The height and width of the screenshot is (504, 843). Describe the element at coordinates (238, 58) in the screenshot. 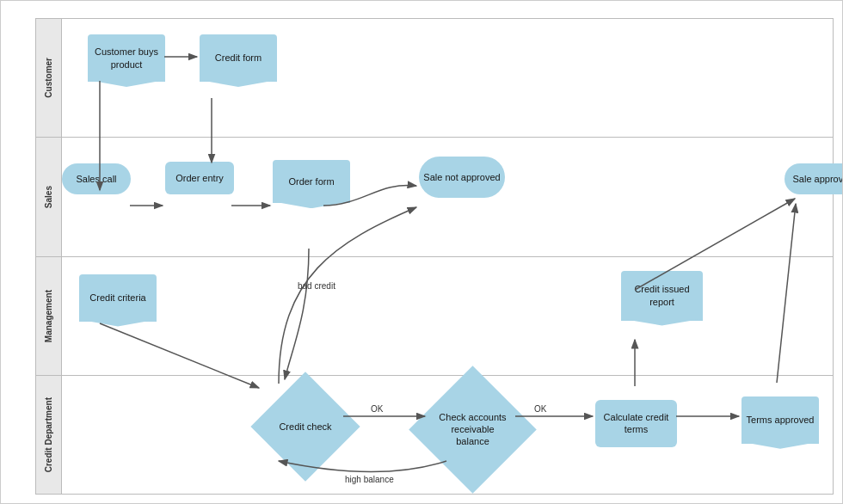

I see `credit-form-shape: Credit form` at that location.